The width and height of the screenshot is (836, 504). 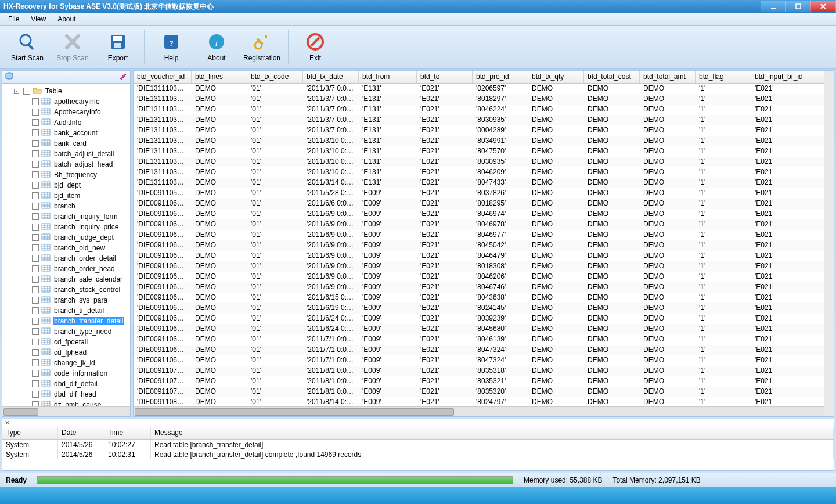 What do you see at coordinates (66, 175) in the screenshot?
I see `tree-item: Bh_frequency` at bounding box center [66, 175].